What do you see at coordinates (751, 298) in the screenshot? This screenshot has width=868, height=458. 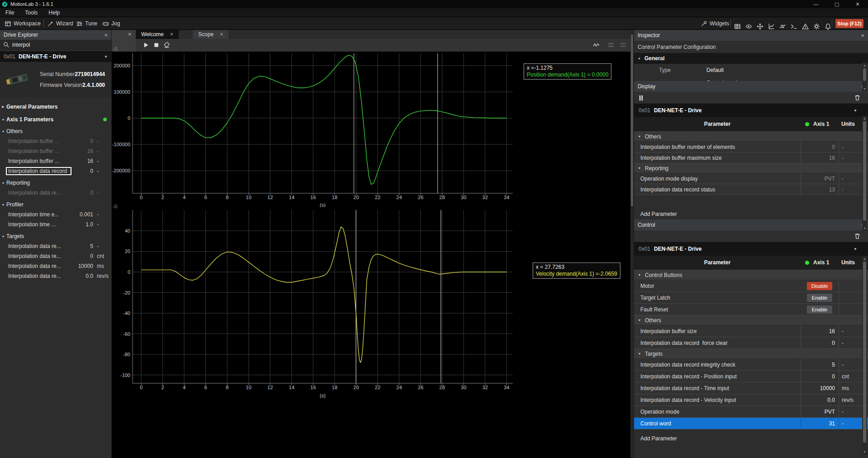 I see `param-row-target-latch: Target LatchEnable` at bounding box center [751, 298].